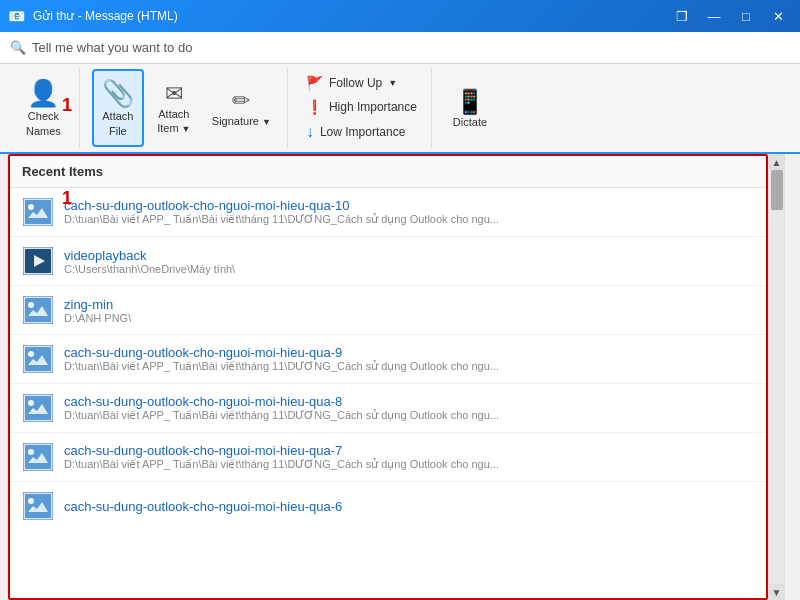 This screenshot has width=800, height=600. Describe the element at coordinates (314, 83) in the screenshot. I see `flag-icon: 🚩` at that location.